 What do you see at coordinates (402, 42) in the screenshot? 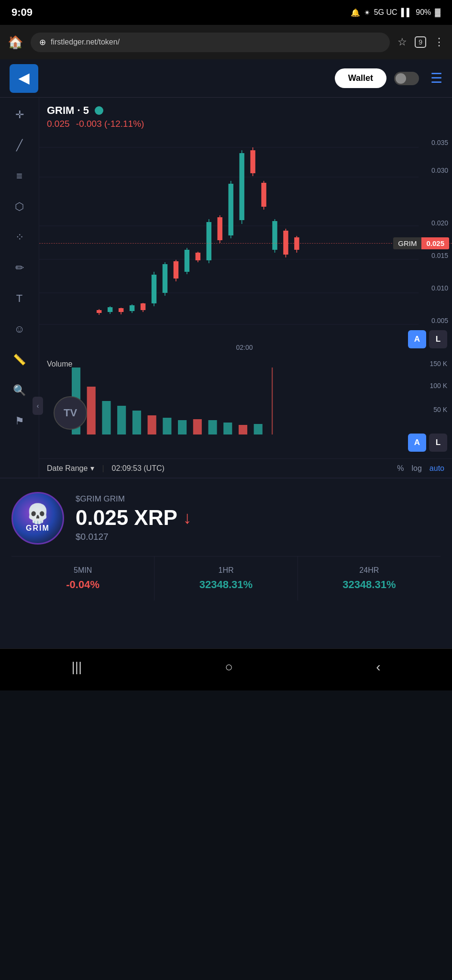
I see `bookmark-icon: ☆` at bounding box center [402, 42].